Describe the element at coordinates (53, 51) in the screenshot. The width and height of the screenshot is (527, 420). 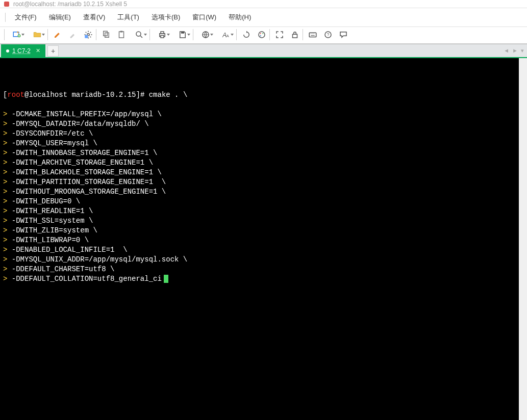
I see `plus-icon: +` at that location.